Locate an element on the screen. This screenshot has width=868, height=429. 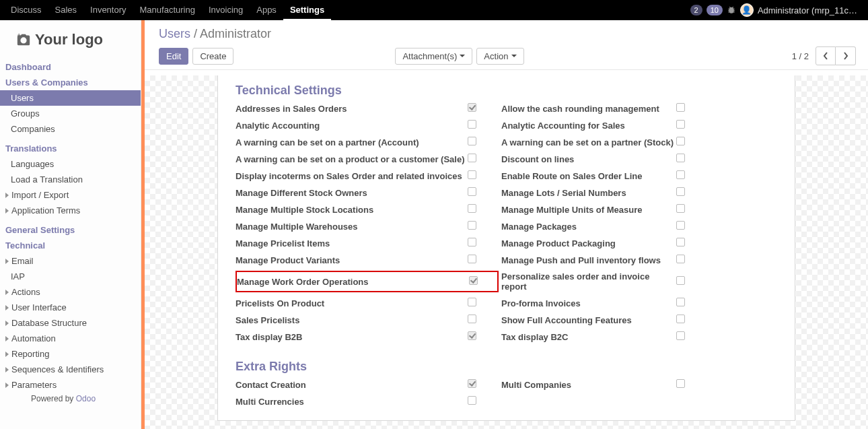
sidebar-item-parameters: Parameters is located at coordinates (70, 385).